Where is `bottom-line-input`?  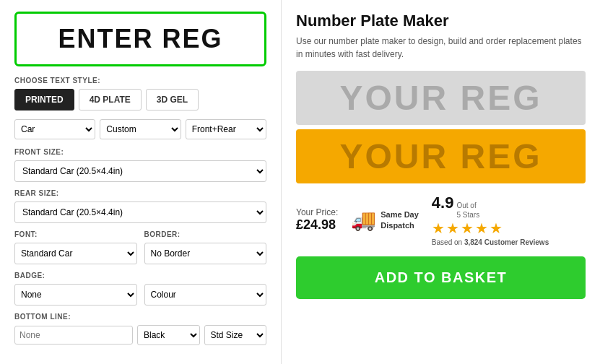 bottom-line-input is located at coordinates (74, 335).